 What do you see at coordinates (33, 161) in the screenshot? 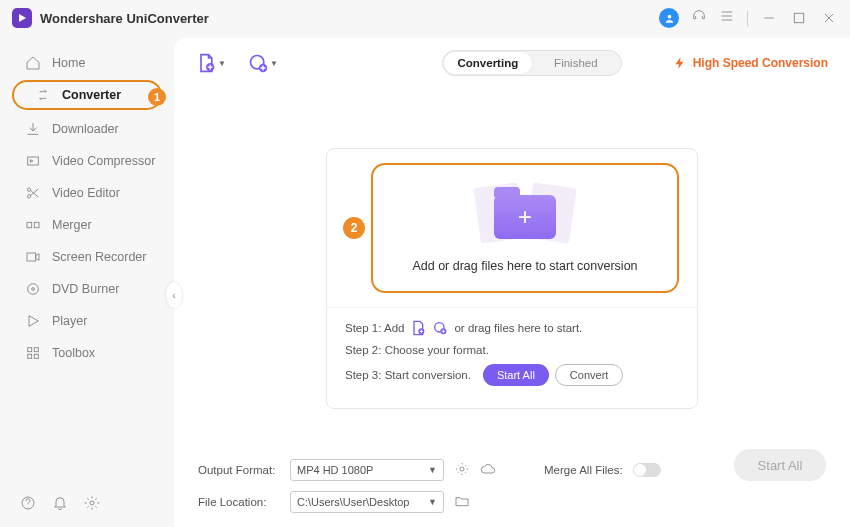
I see `compress-icon` at bounding box center [33, 161].